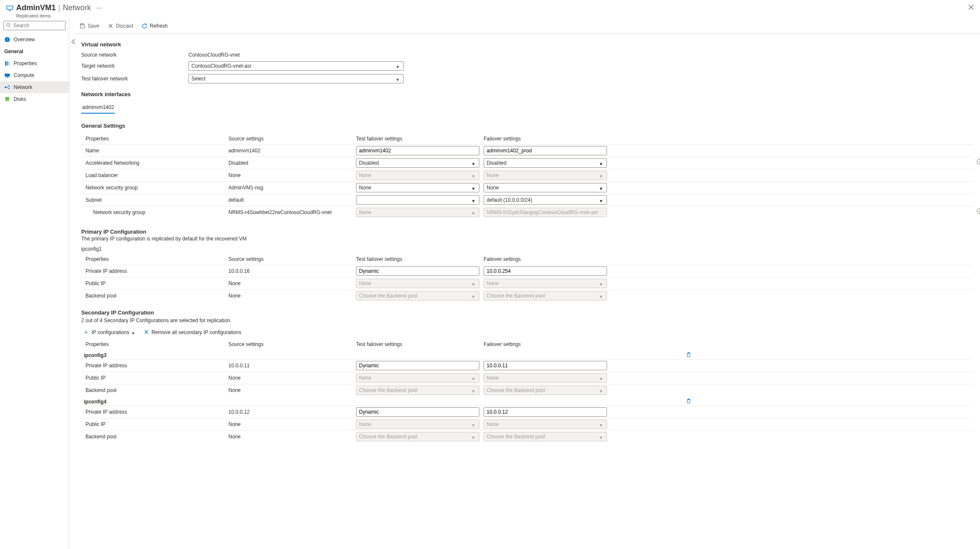 This screenshot has height=549, width=980. What do you see at coordinates (24, 40) in the screenshot?
I see `nav-label: Overview` at bounding box center [24, 40].